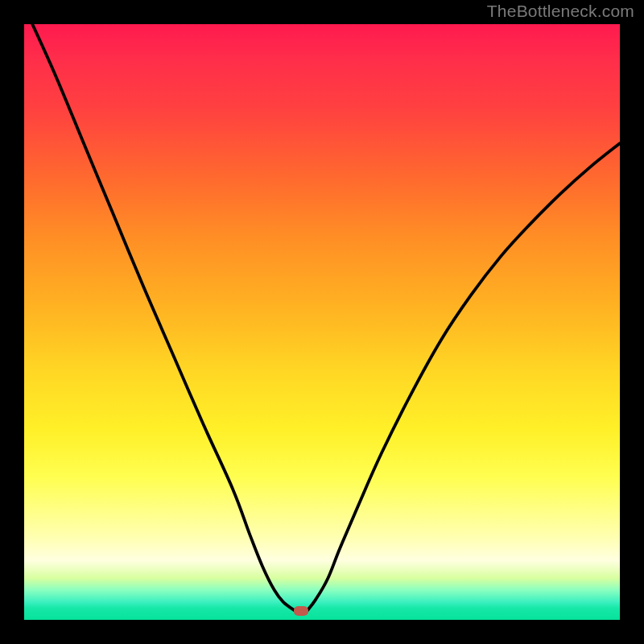  What do you see at coordinates (301, 611) in the screenshot?
I see `minimum-marker` at bounding box center [301, 611].